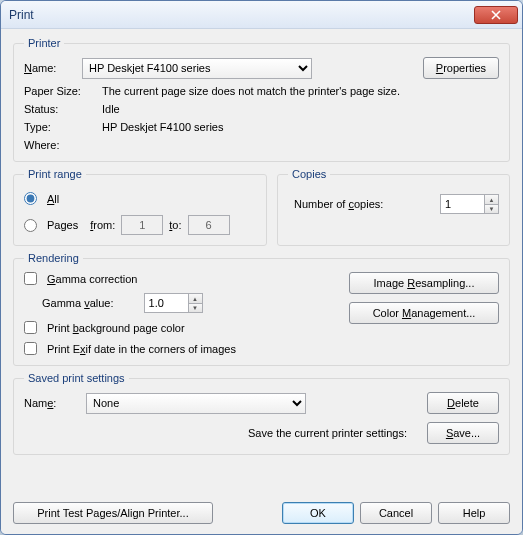  What do you see at coordinates (262, 510) in the screenshot?
I see `dialog-footer: Print Test Pages/Align Printer... OK Can…` at bounding box center [262, 510].